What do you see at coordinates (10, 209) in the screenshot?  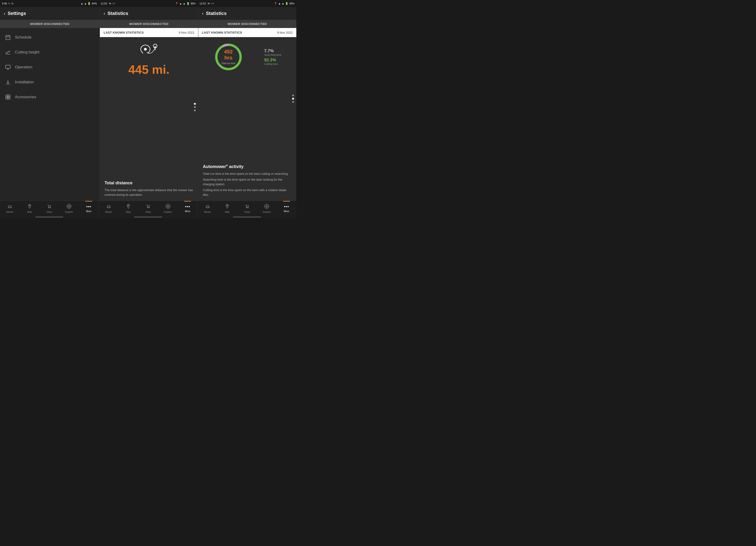 I see `nav-tab-mower-1: Mower` at bounding box center [10, 209].